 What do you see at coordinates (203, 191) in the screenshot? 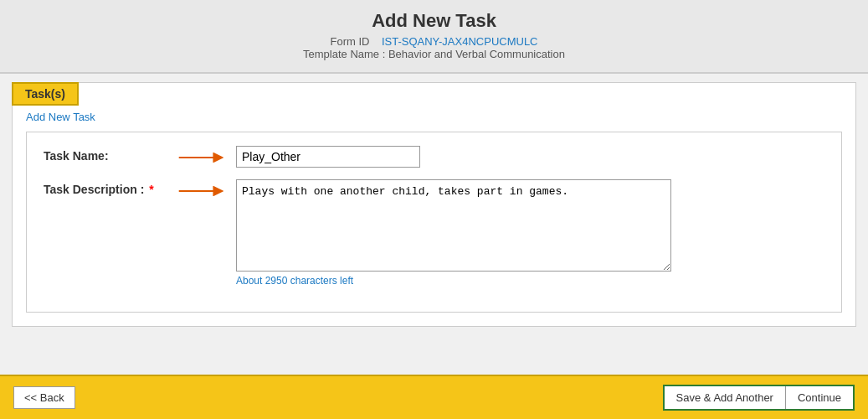
I see `arrow-icon-desc` at bounding box center [203, 191].